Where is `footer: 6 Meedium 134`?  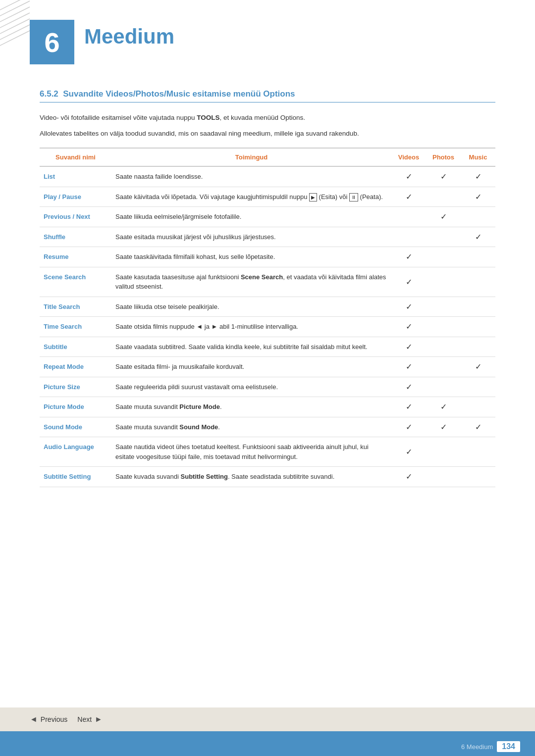
footer: 6 Meedium 134 is located at coordinates (268, 744).